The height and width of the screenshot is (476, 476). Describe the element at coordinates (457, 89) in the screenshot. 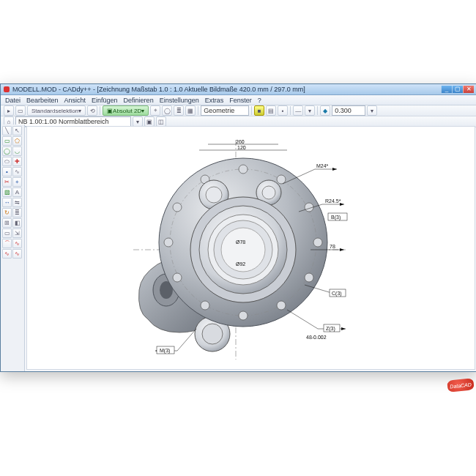

I see `maximize-button: ▢` at that location.